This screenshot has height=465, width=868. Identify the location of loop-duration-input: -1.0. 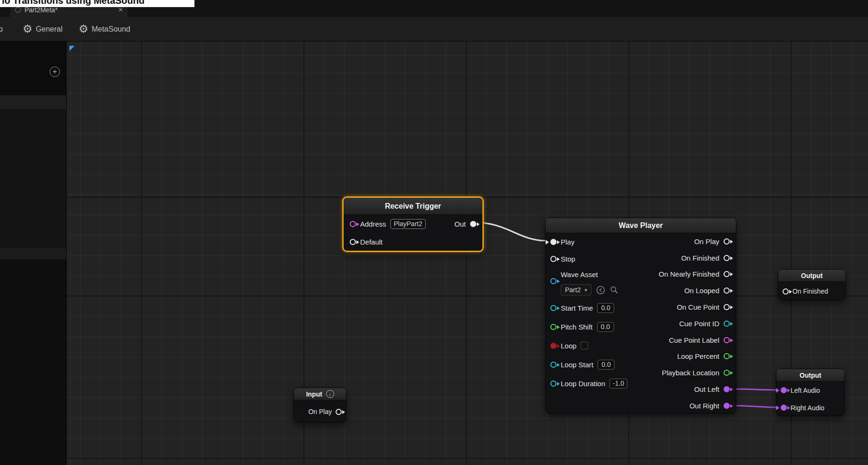
(618, 383).